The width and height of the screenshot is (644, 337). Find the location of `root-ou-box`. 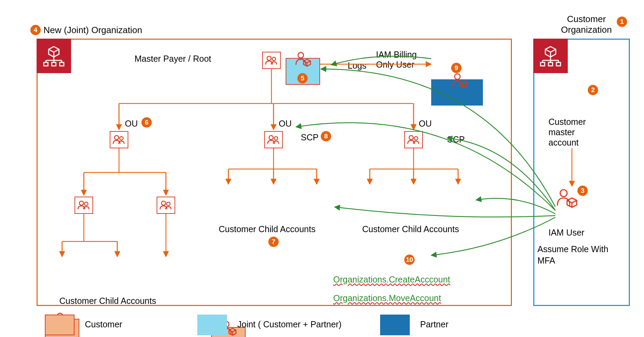

root-ou-box is located at coordinates (271, 60).